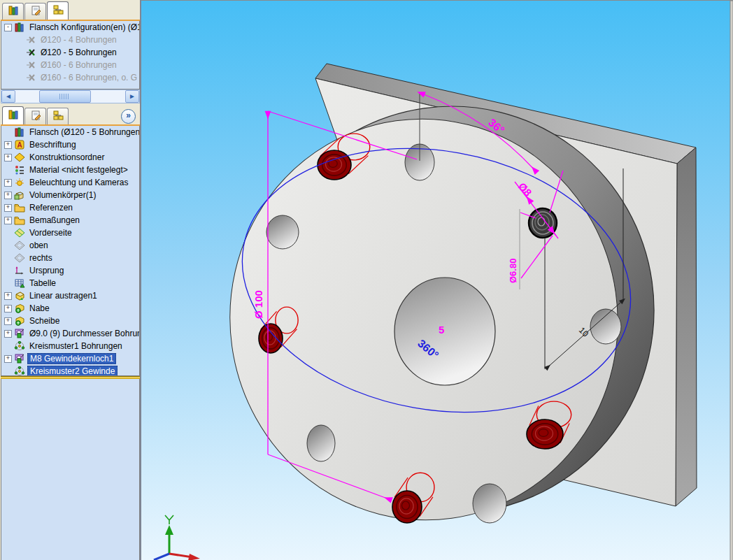  What do you see at coordinates (71, 359) in the screenshot?
I see `tree-item-label: M8 Gewindekernloch1` at bounding box center [71, 359].